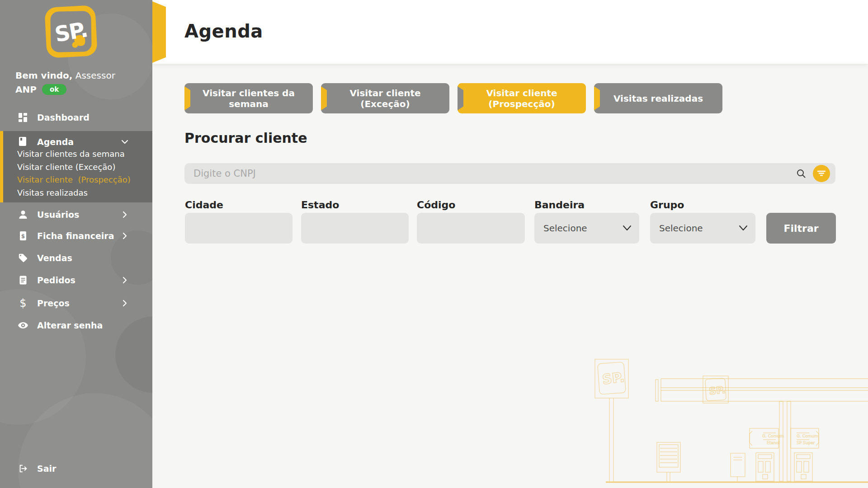 The height and width of the screenshot is (488, 868). Describe the element at coordinates (76, 236) in the screenshot. I see `sidebar-item-label: Ficha financeira` at that location.